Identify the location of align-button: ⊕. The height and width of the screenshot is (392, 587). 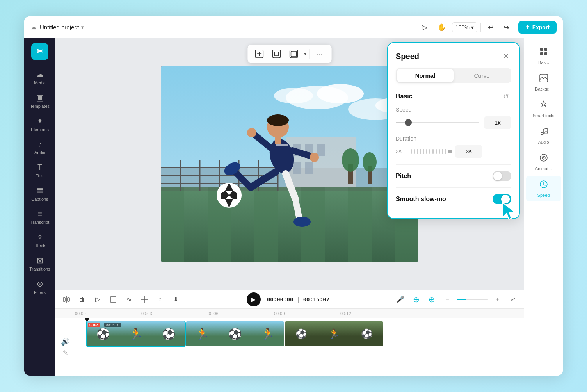
(432, 299).